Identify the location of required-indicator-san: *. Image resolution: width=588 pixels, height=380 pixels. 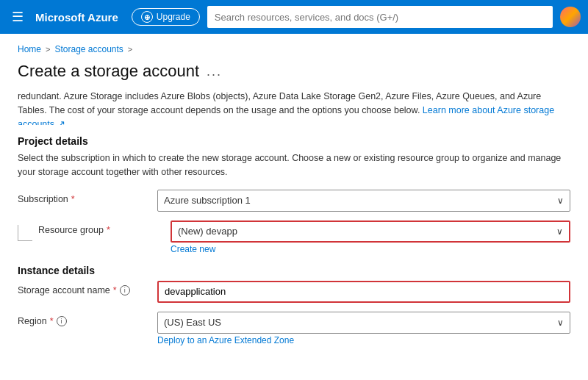
(115, 290).